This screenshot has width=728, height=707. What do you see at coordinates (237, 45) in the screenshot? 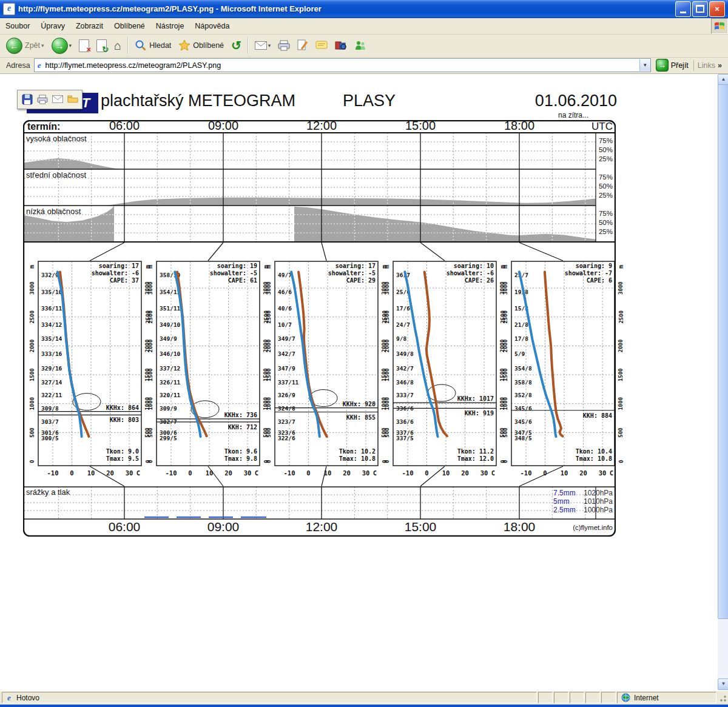
I see `history-button: ↺` at bounding box center [237, 45].